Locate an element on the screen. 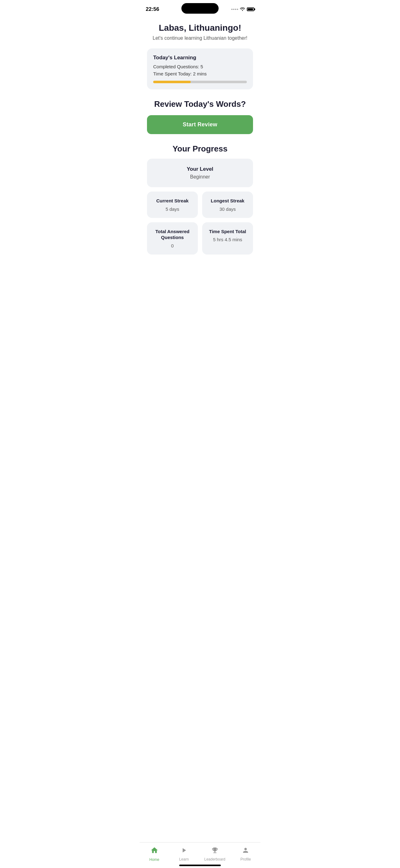 The height and width of the screenshot is (868, 400). total-questions-title: Total Answered Questions is located at coordinates (172, 235).